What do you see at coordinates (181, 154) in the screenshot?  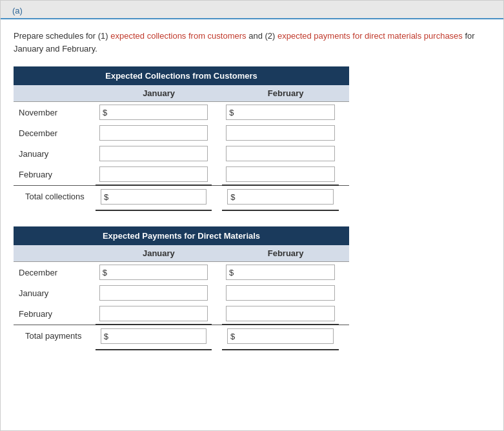 I see `collections-row-january: January` at bounding box center [181, 154].